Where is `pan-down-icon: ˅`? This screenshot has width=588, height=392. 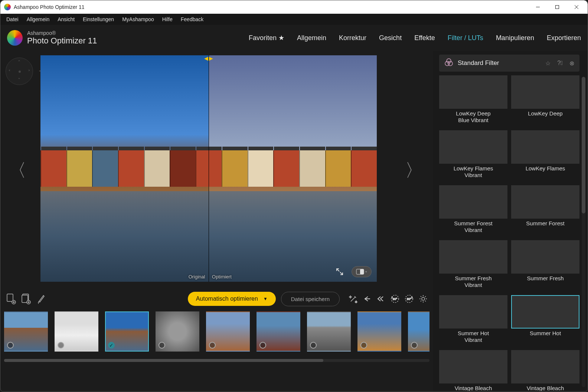 pan-down-icon: ˅ is located at coordinates (19, 80).